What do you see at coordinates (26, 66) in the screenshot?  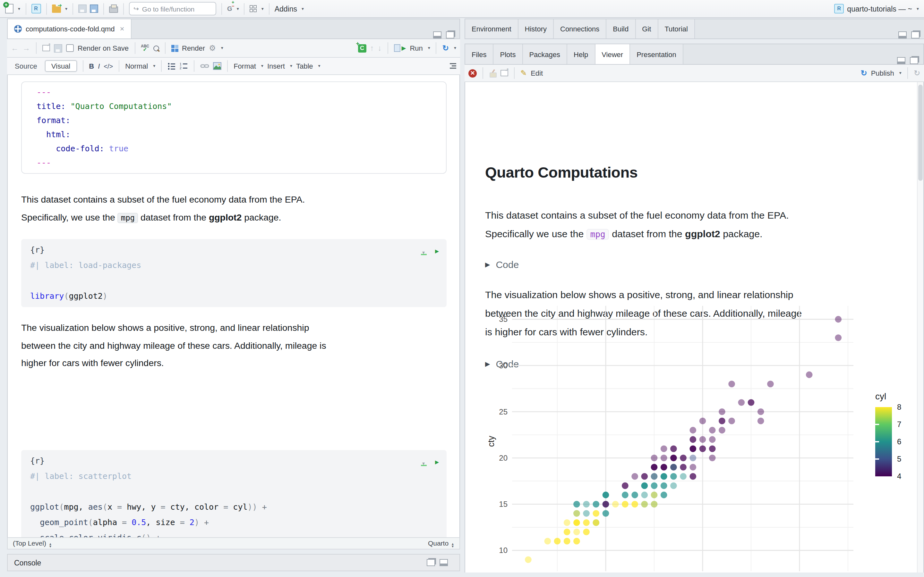 I see `source-mode-button: Source` at bounding box center [26, 66].